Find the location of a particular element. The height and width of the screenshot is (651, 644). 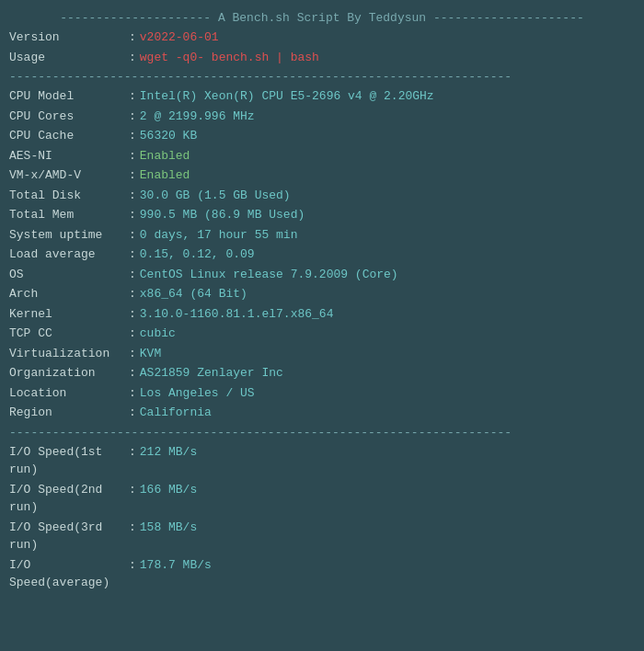

header-divider: --------------------- A Bench.sh Script … is located at coordinates (322, 18).